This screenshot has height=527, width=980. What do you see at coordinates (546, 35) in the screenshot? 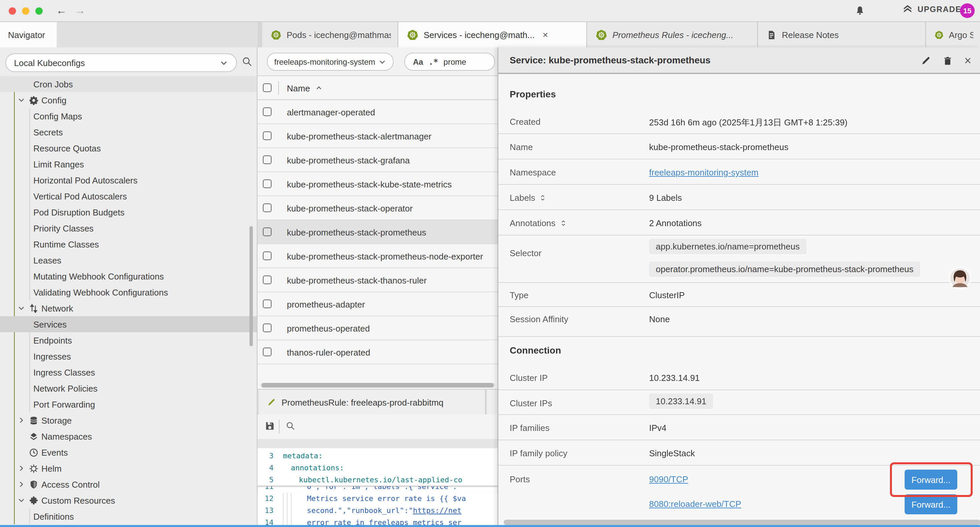
I see `close-tab-icon: ×` at bounding box center [546, 35].